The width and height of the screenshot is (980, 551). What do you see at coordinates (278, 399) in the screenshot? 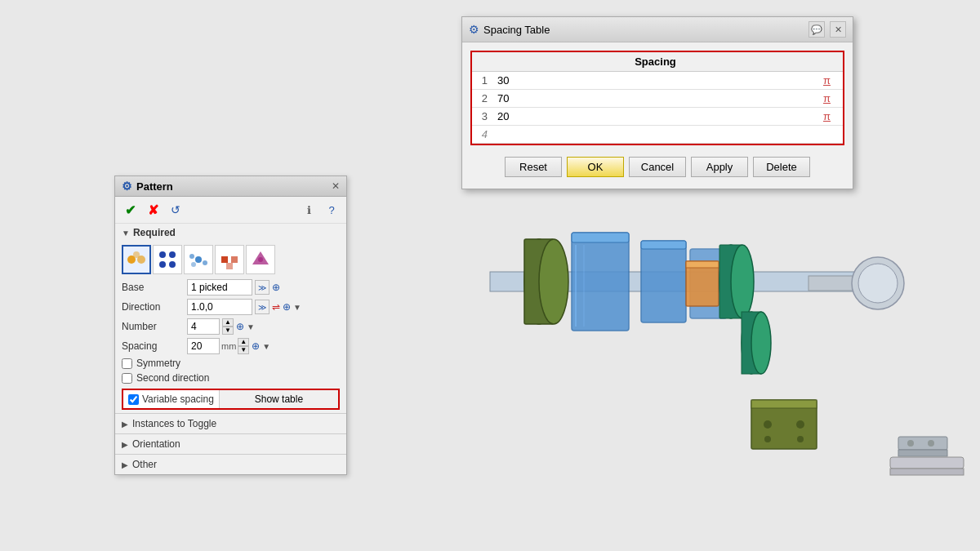
I see `show-table-button: Show table` at bounding box center [278, 399].